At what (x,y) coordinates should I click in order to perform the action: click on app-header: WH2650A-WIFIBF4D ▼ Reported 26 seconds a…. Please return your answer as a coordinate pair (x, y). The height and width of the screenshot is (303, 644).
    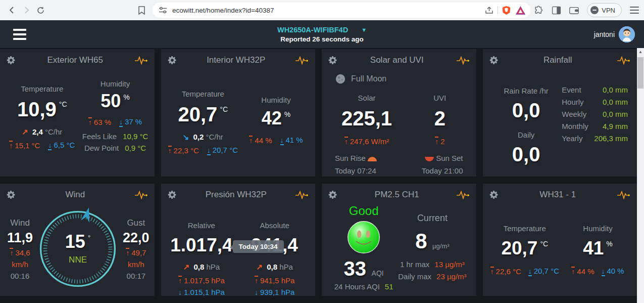
    Looking at the image, I should click on (322, 34).